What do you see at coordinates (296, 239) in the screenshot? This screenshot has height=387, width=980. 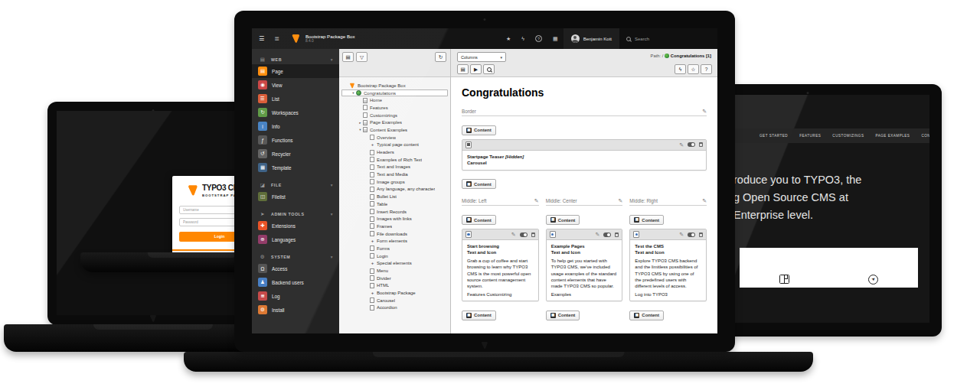 I see `module-item-languages: ⊕Languages` at bounding box center [296, 239].